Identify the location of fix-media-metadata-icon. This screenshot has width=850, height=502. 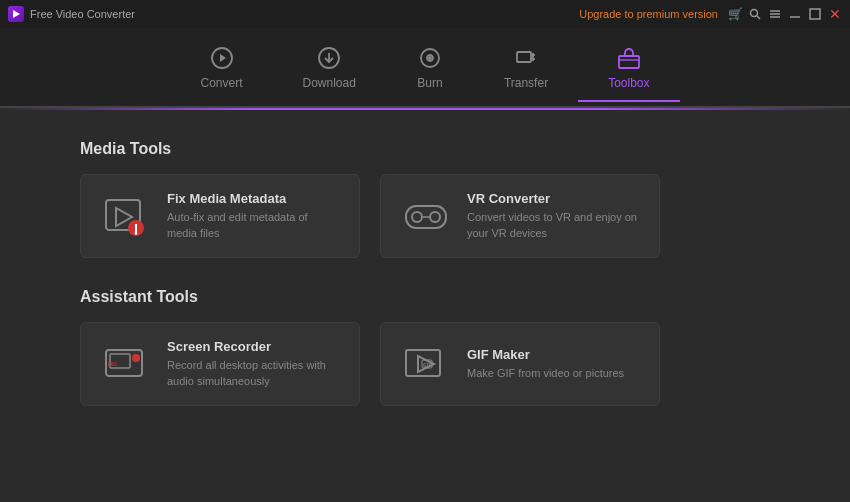
(126, 216).